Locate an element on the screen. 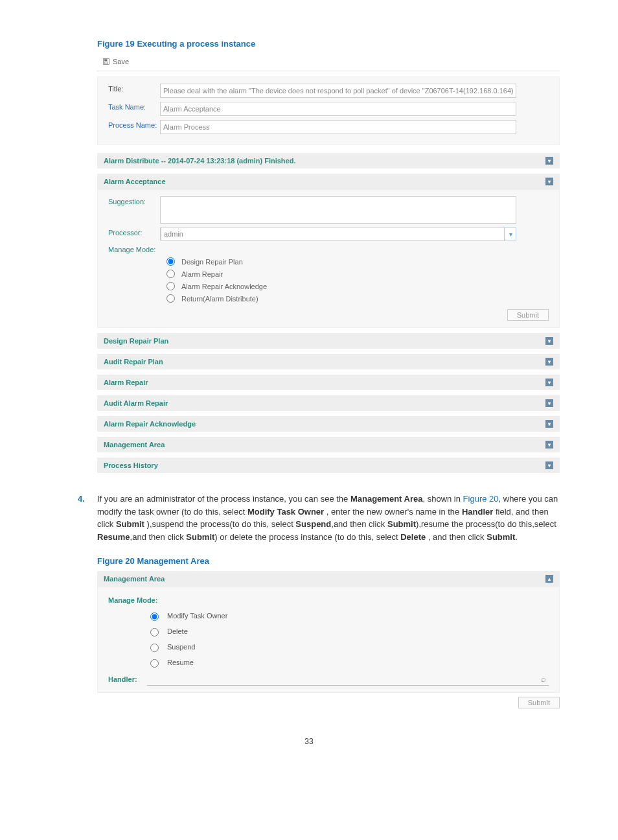 The width and height of the screenshot is (618, 840). chevron-up-icon: ▴ is located at coordinates (549, 579).